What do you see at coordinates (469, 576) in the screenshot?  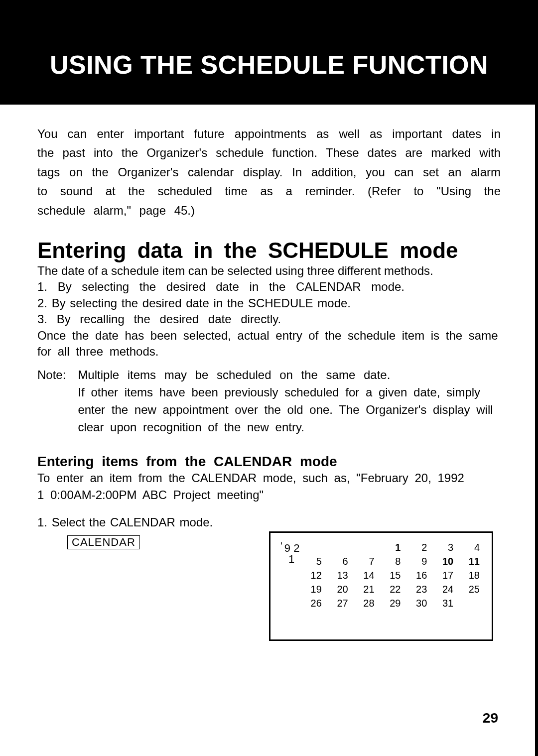 I see `calendar-cell: 18` at bounding box center [469, 576].